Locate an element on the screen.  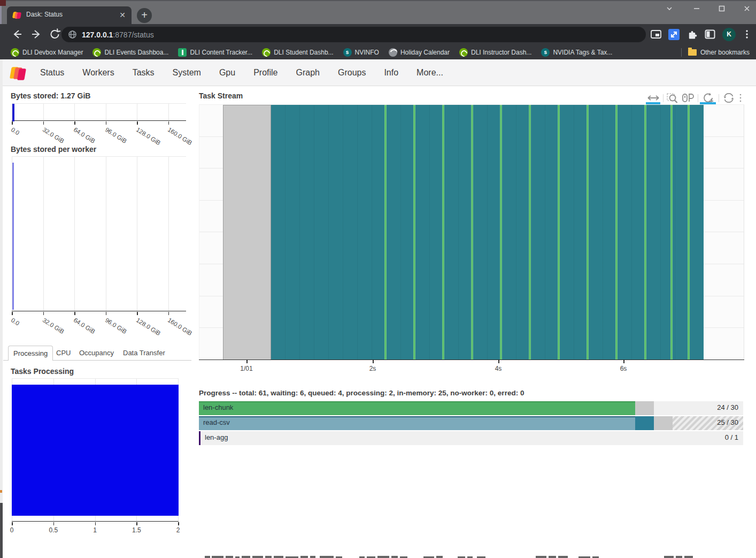
bokeh-menu-icon is located at coordinates (740, 98).